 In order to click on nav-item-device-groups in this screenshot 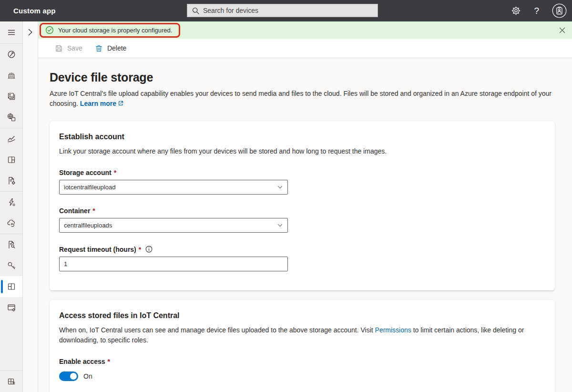, I will do `click(11, 96)`.